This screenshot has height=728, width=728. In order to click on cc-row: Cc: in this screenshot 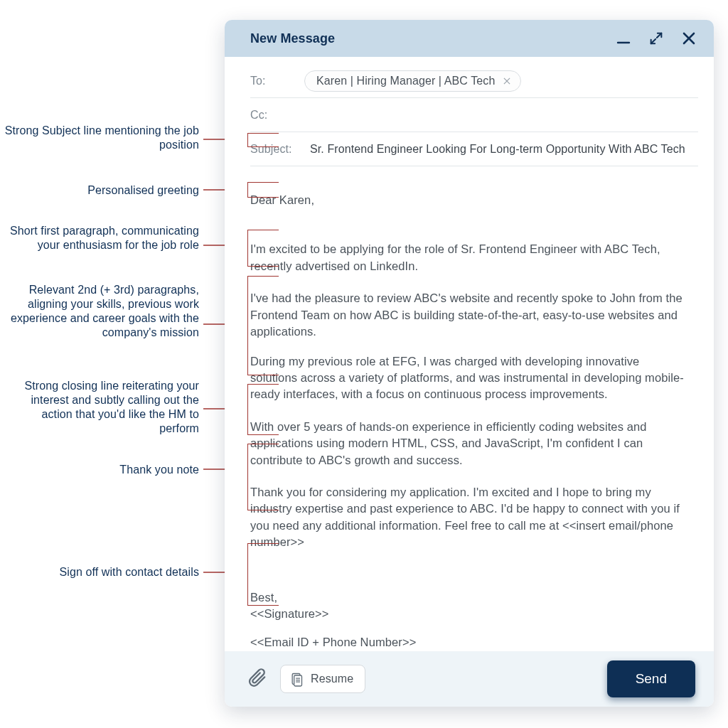, I will do `click(474, 115)`.